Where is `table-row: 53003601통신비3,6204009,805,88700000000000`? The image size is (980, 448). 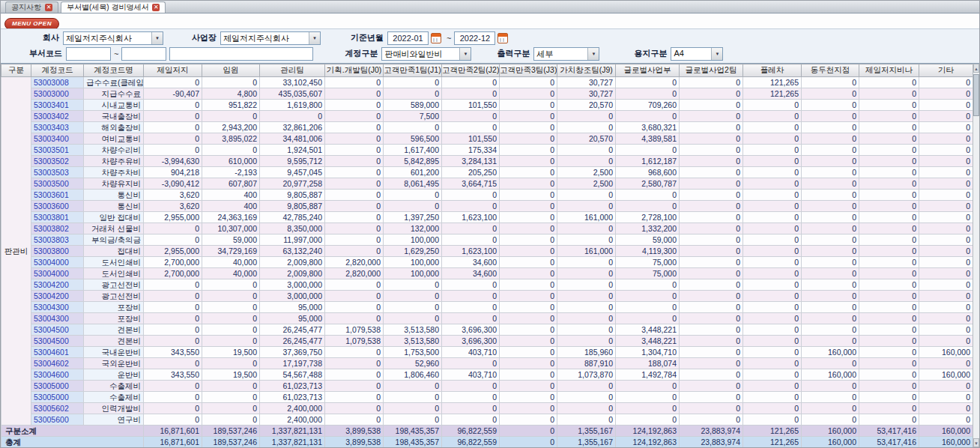 table-row: 53003601통신비3,6204009,805,88700000000000 is located at coordinates (487, 195).